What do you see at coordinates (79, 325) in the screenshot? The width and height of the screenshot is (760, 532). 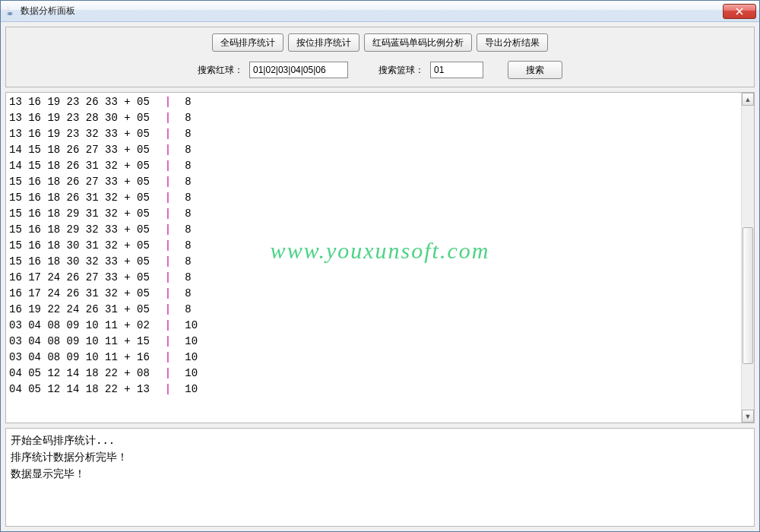 I see `row-numbers: 03 04 08 09 10 11 + 02` at bounding box center [79, 325].